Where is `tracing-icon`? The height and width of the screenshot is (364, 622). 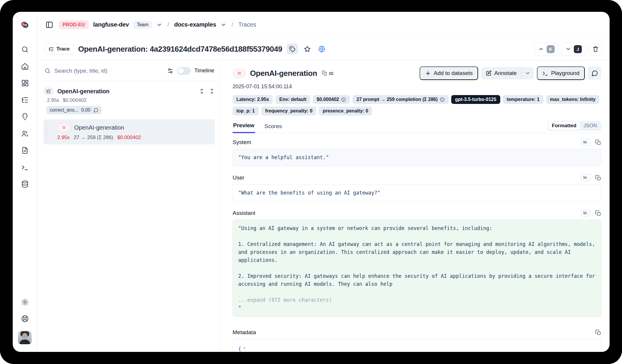 tracing-icon is located at coordinates (25, 100).